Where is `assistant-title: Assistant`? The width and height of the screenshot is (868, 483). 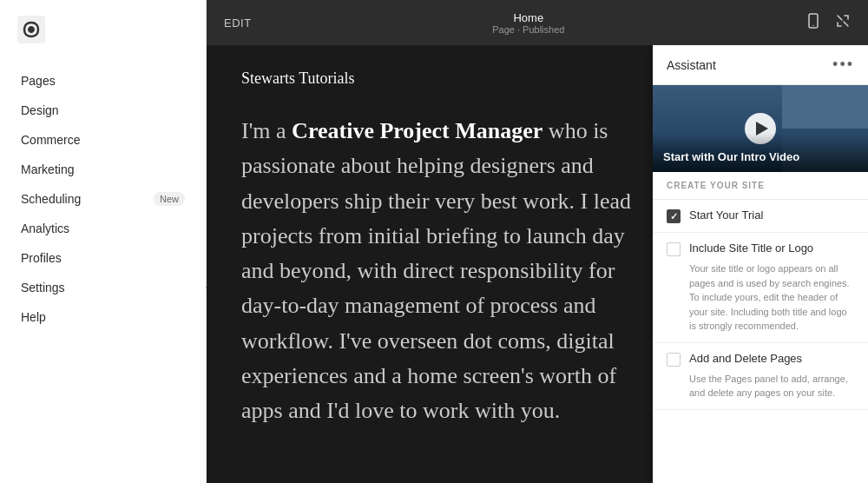
assistant-title: Assistant is located at coordinates (691, 65).